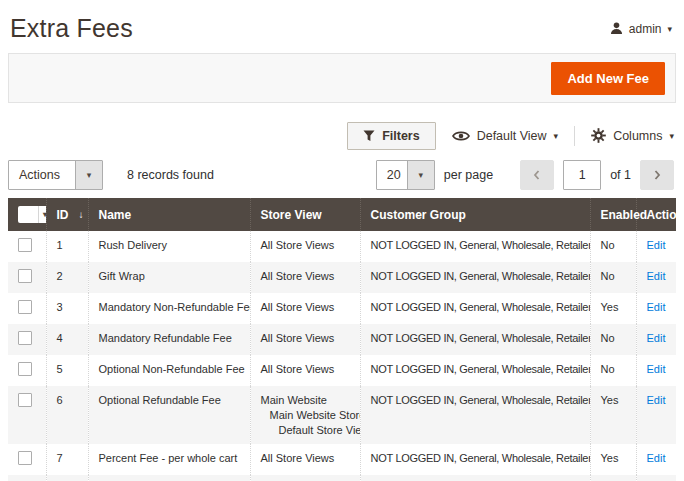  What do you see at coordinates (308, 400) in the screenshot?
I see `store-view-line: Main Website` at bounding box center [308, 400].